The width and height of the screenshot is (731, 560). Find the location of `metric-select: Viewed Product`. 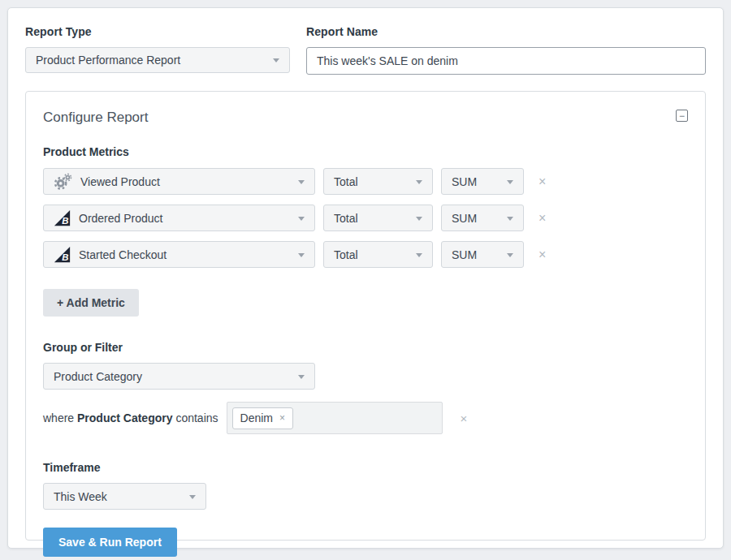

metric-select: Viewed Product is located at coordinates (179, 182).